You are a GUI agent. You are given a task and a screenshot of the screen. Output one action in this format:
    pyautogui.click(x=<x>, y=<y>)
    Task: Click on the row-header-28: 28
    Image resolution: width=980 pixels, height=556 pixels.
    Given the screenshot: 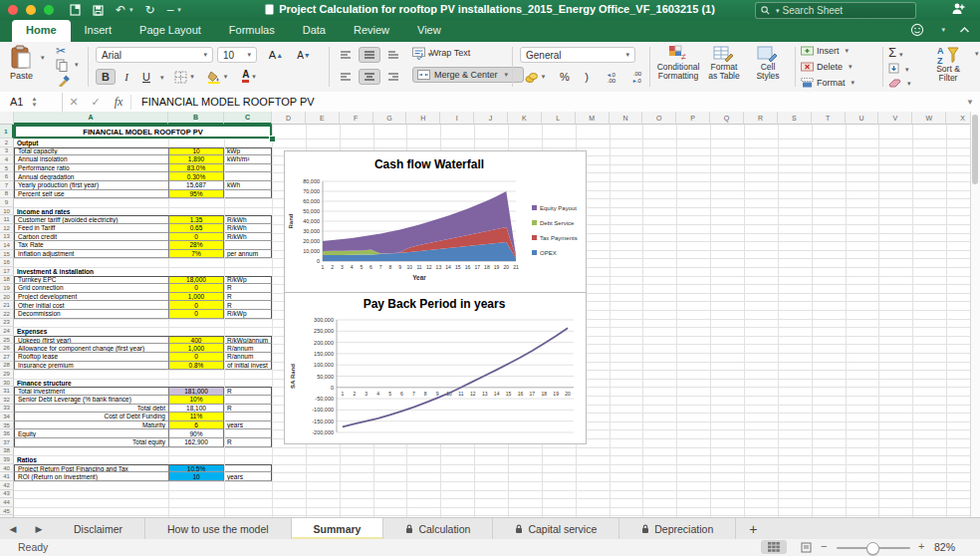 What is the action you would take?
    pyautogui.click(x=7, y=367)
    